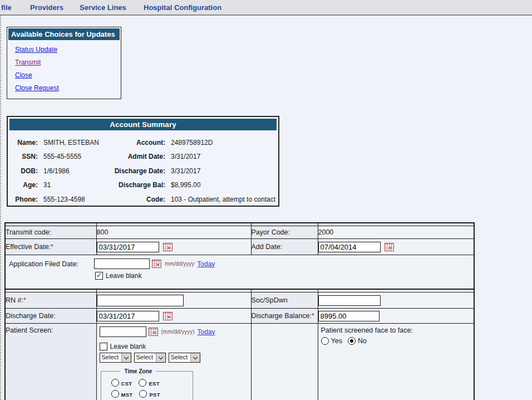 The width and height of the screenshot is (532, 400). Describe the element at coordinates (136, 171) in the screenshot. I see `account-label: Discharge Date:` at that location.